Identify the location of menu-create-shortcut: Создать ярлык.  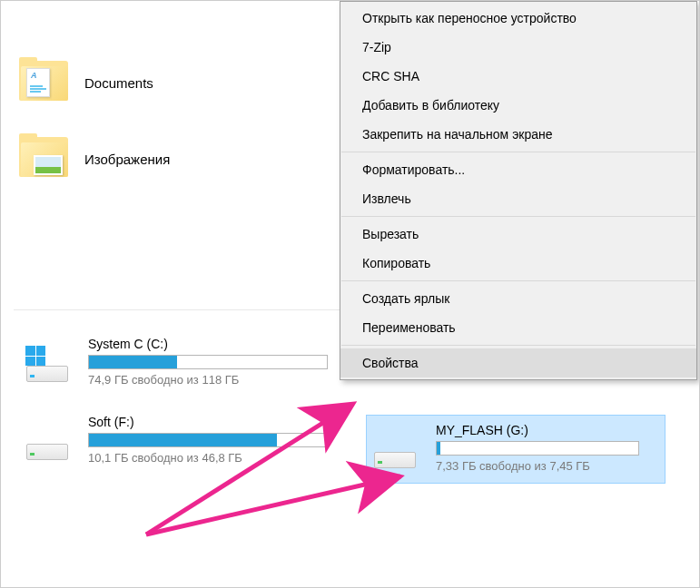
(518, 299).